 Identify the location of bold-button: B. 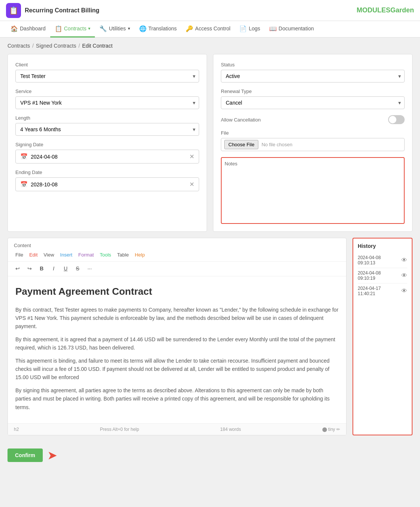
(42, 268).